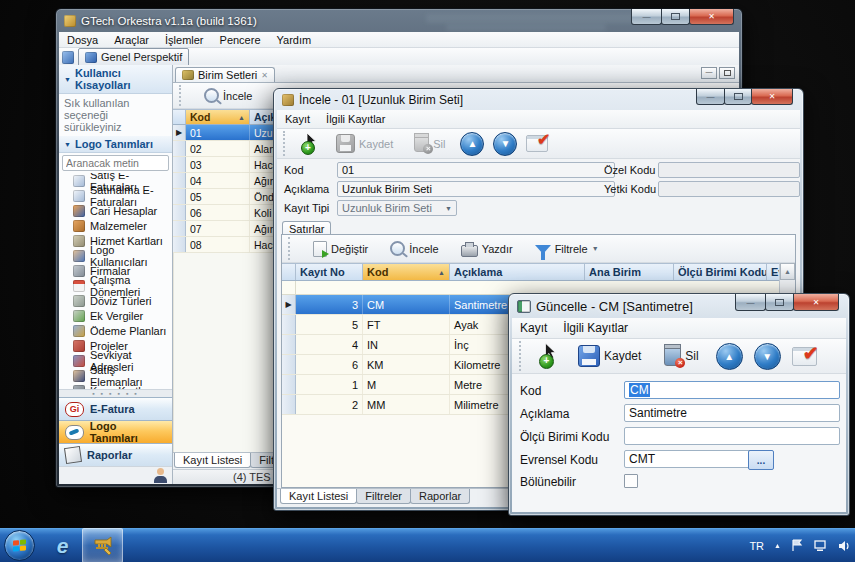 The height and width of the screenshot is (562, 855). Describe the element at coordinates (732, 436) in the screenshot. I see `olcu-birimi-kodu-field` at that location.